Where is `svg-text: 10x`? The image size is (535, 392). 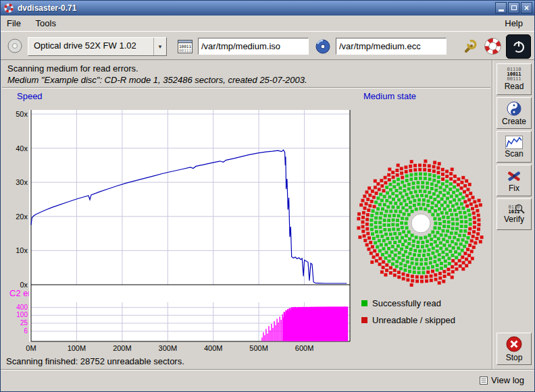
svg-text: 10x is located at coordinates (22, 250).